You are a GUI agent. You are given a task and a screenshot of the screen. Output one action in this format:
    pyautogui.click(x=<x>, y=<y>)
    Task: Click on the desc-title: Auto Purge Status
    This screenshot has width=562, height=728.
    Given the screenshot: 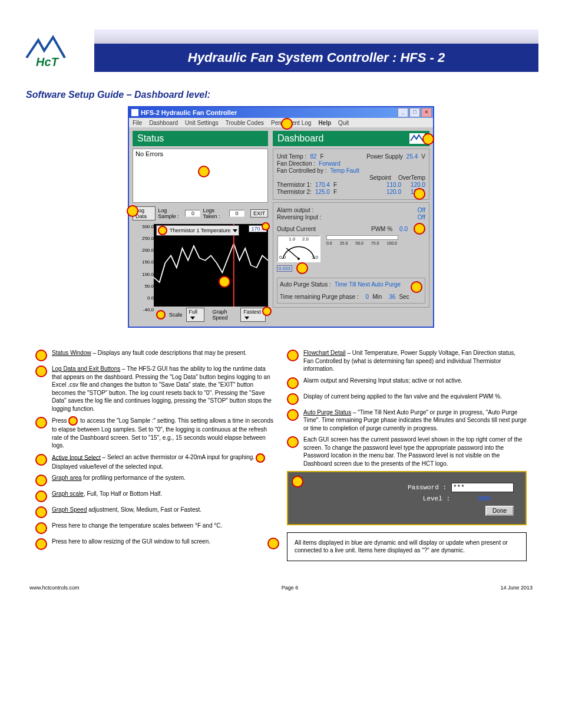 What is the action you would take?
    pyautogui.click(x=328, y=413)
    